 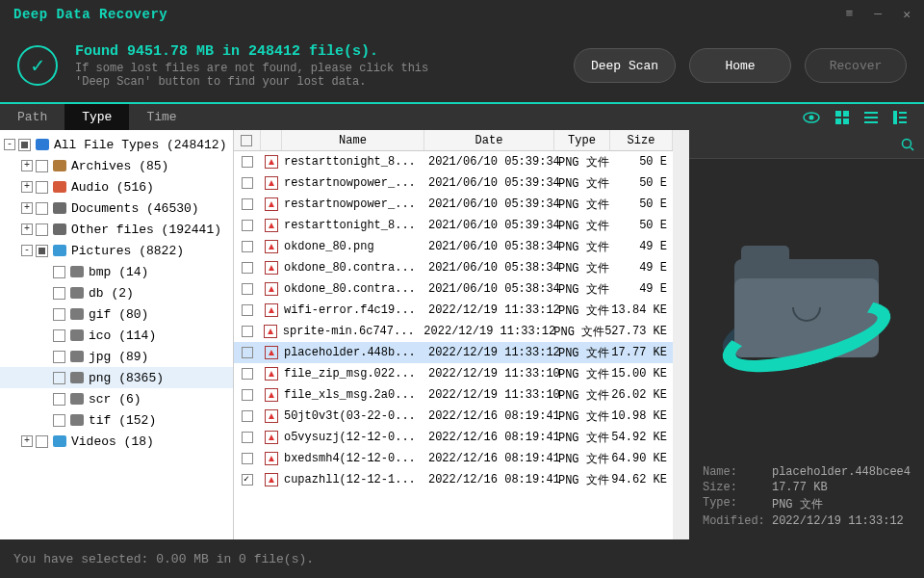 I want to click on tree-item: ico (114), so click(x=116, y=335).